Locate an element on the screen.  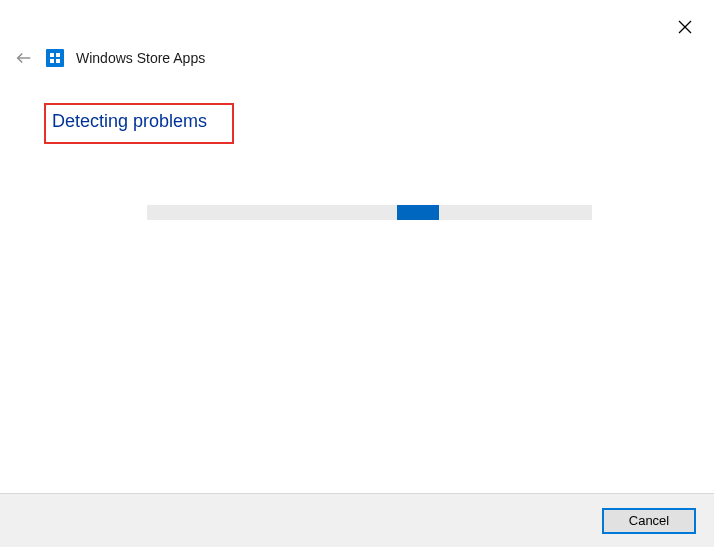
close-button is located at coordinates (685, 27).